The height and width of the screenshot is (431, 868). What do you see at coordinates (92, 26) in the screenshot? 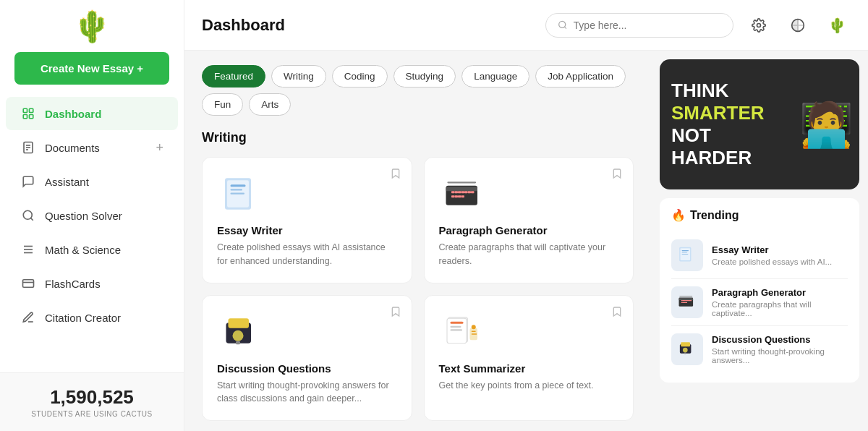
I see `app-logo: 🌵` at bounding box center [92, 26].